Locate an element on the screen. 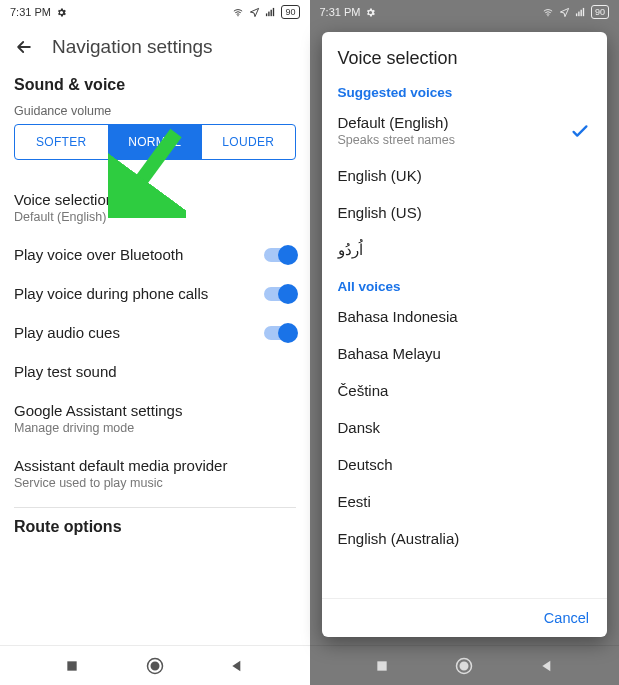 The image size is (619, 685). assistant-settings-row: Google Assistant settings Manage driving… is located at coordinates (155, 418).